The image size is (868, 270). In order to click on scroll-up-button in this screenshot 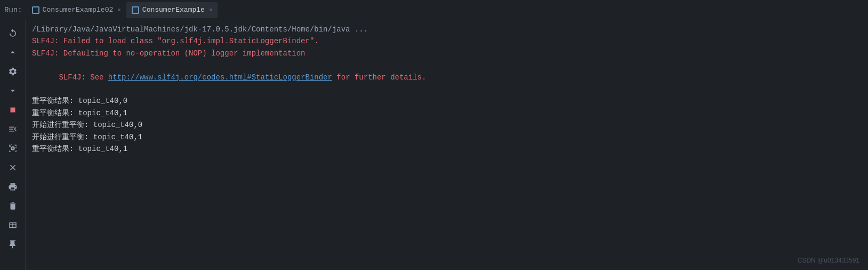, I will do `click(13, 52)`.